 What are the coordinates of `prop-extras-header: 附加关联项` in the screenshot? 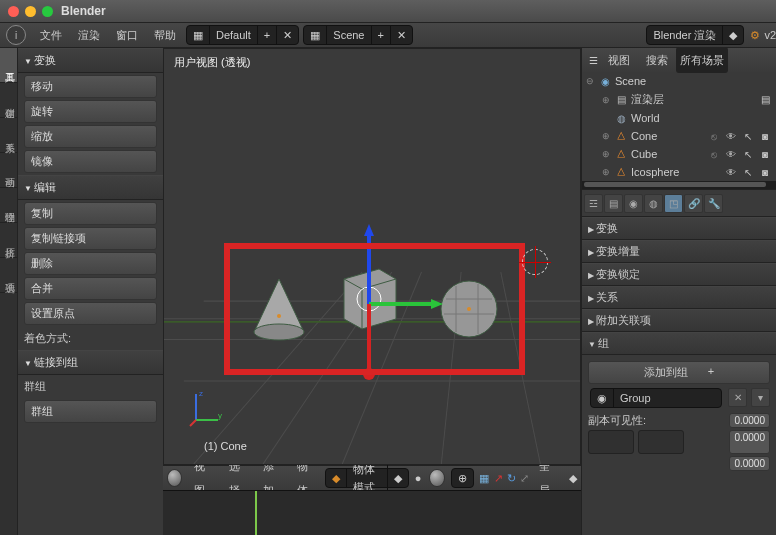 It's located at (679, 320).